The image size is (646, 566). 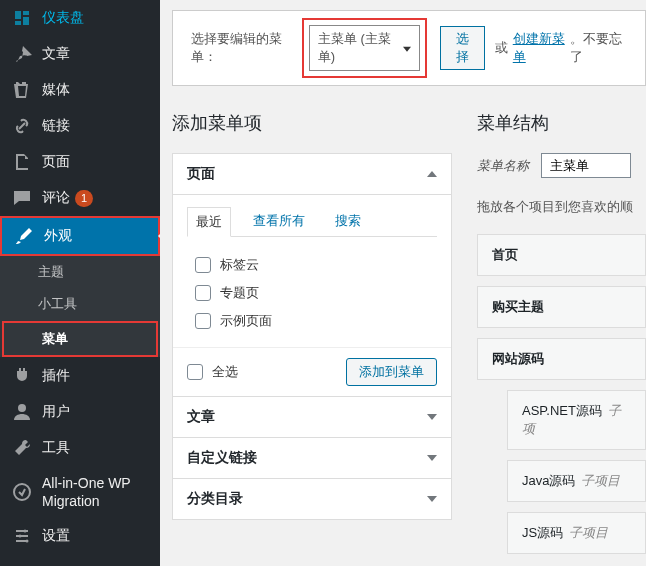 I want to click on add-to-menu-button: 添加到菜单, so click(x=392, y=372).